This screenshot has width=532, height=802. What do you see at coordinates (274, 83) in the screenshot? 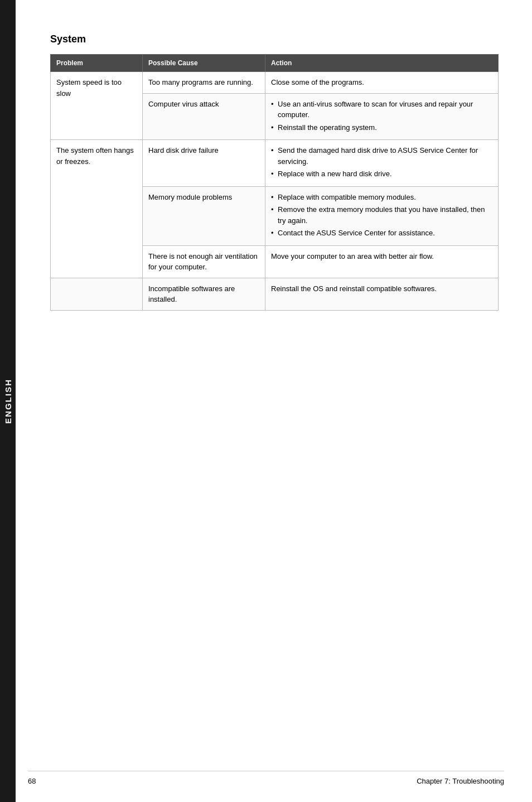
I see `table-row: System speed is too slow Too many progra…` at bounding box center [274, 83].